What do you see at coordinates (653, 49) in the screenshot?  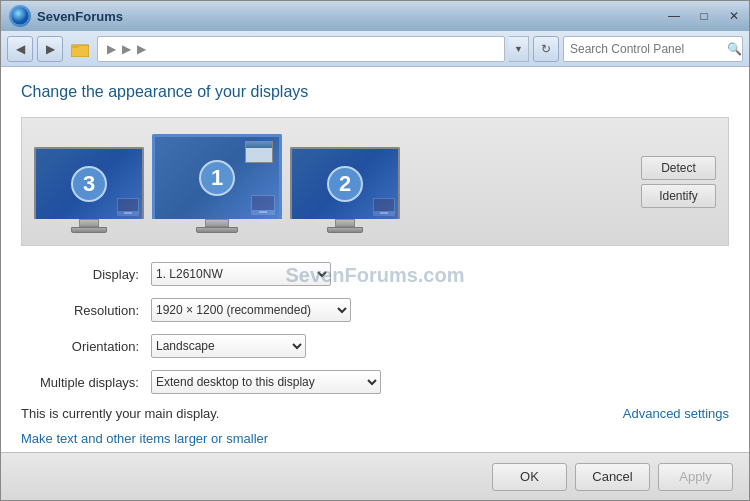 I see `search-box: 🔍` at bounding box center [653, 49].